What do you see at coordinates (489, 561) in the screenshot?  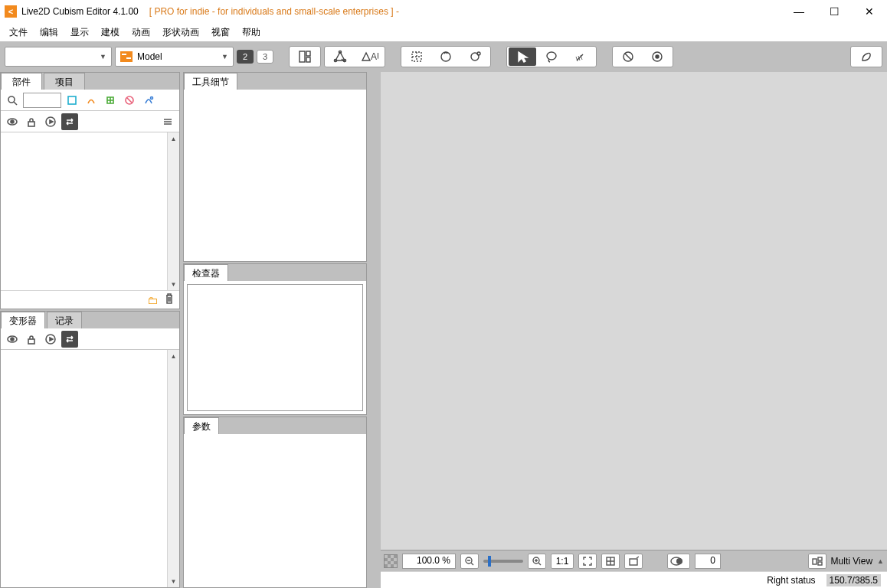 I see `zoom-slider-thumb` at bounding box center [489, 561].